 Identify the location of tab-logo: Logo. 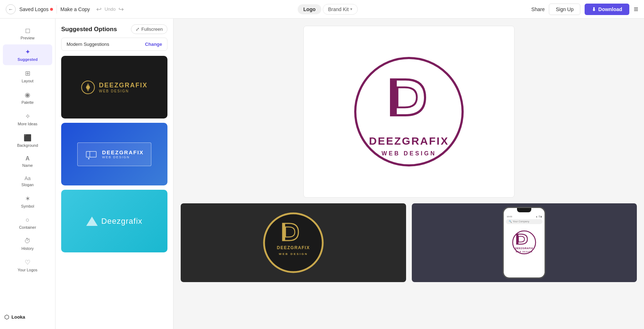
(309, 9).